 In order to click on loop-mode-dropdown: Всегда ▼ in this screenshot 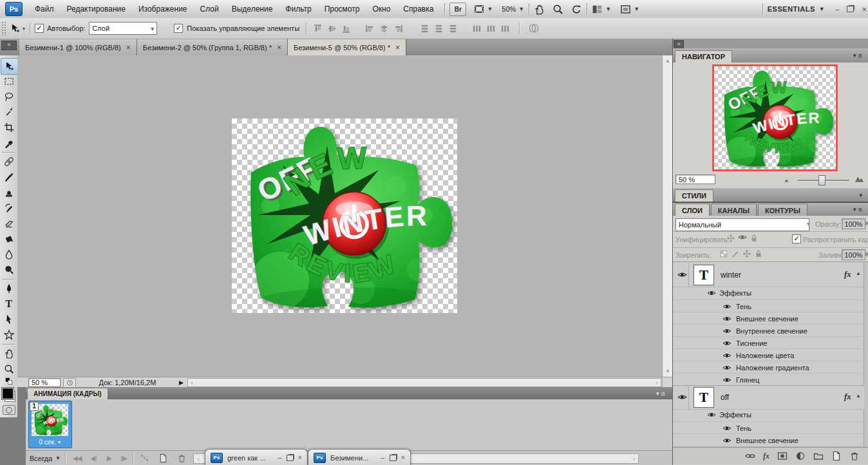, I will do `click(45, 459)`.